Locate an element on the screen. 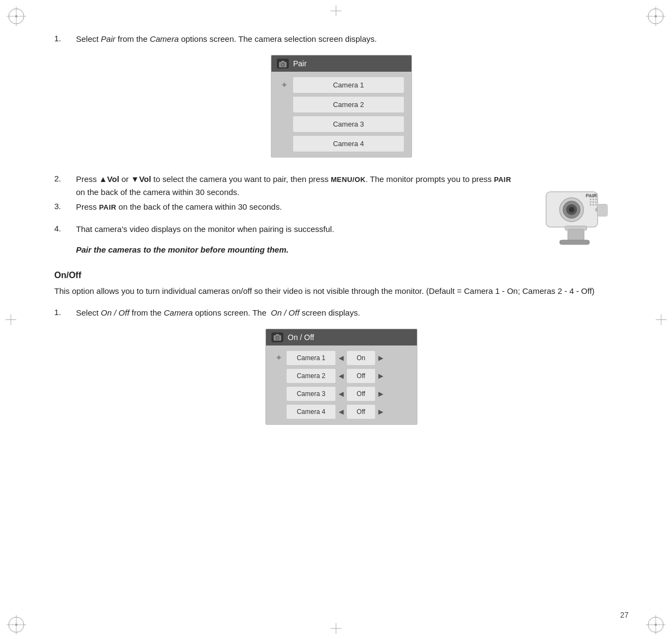 The image size is (672, 641). arrow-left-2: ◀ is located at coordinates (341, 376).